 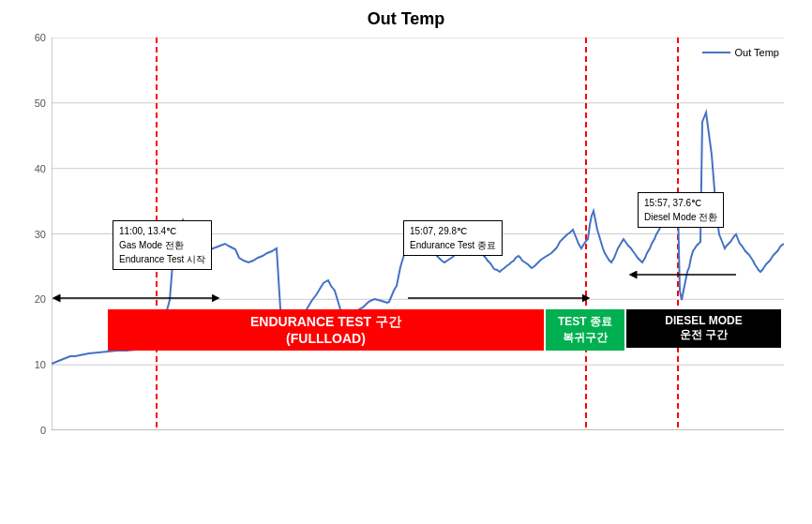 I want to click on y-label-20: 20, so click(x=40, y=299).